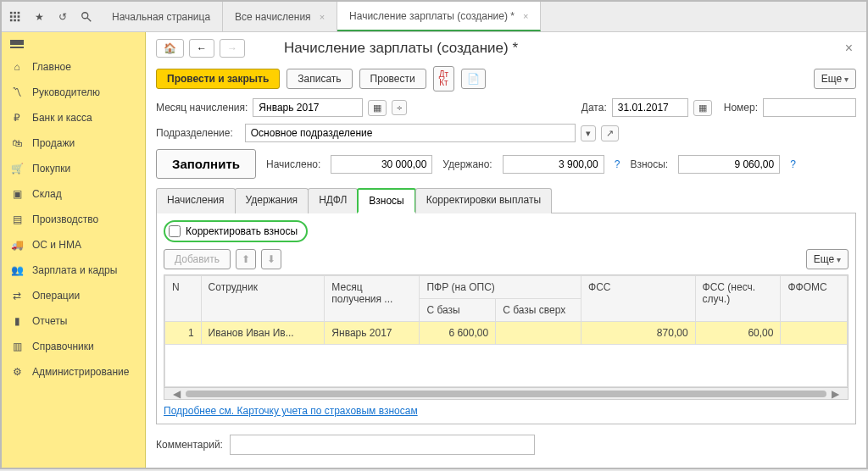 The height and width of the screenshot is (471, 868). Describe the element at coordinates (293, 164) in the screenshot. I see `accrued-label: Начислено:` at that location.